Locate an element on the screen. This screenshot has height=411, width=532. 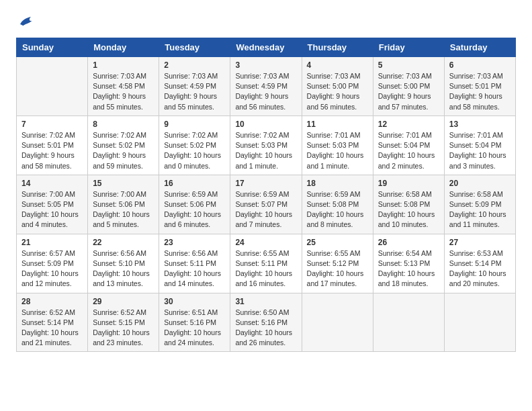
calendar-cell: 11Sunrise: 7:01 AMSunset: 5:03 PMDayligh… is located at coordinates (337, 145).